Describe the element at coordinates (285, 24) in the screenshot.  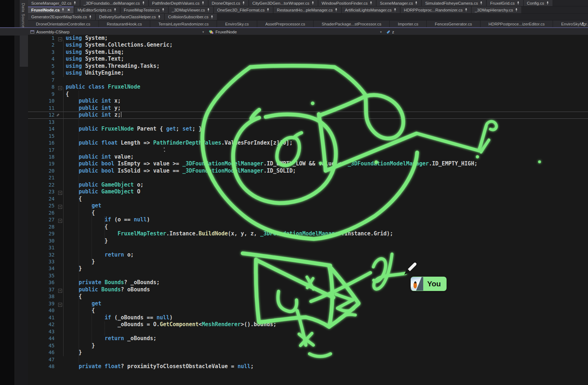
I see `tab-assetpreprocessor-cs: AssetPreprocessor.cs` at that location.